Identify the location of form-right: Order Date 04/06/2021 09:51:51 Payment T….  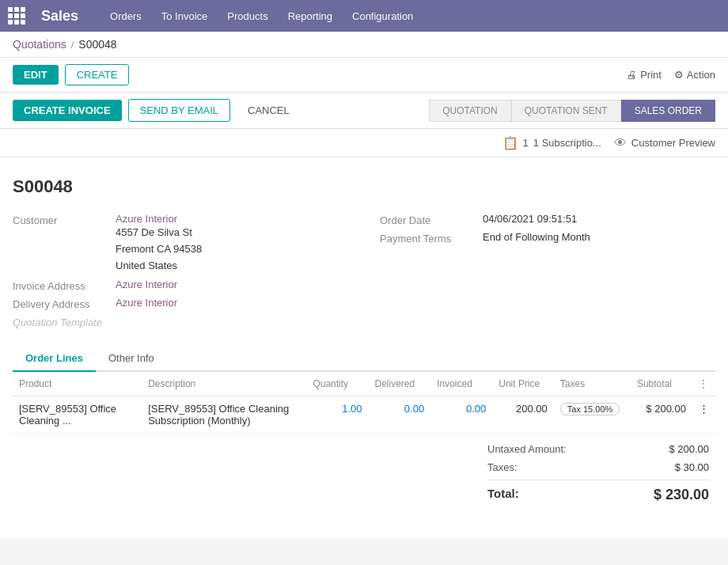
(548, 273).